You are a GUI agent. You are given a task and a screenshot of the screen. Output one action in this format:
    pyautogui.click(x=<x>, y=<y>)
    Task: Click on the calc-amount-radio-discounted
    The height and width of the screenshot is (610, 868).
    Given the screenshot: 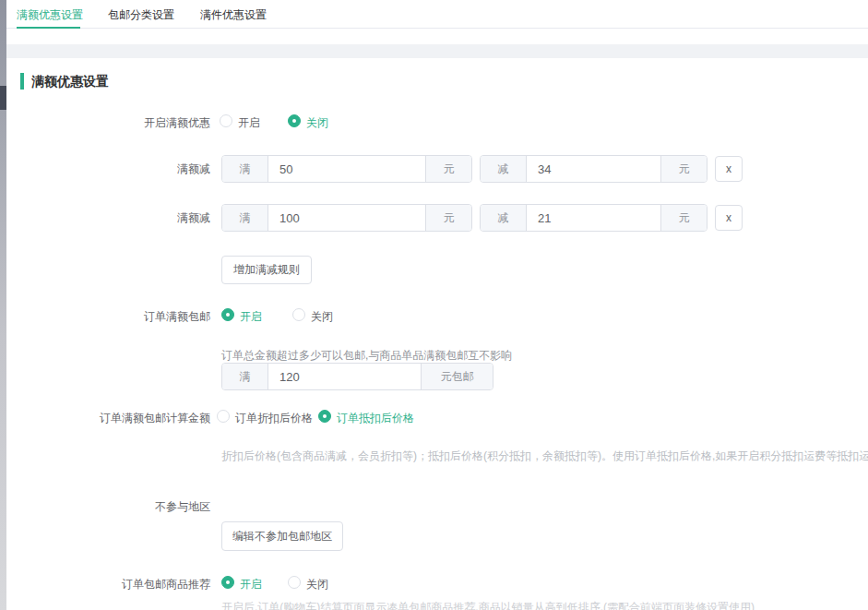 What is the action you would take?
    pyautogui.click(x=223, y=416)
    